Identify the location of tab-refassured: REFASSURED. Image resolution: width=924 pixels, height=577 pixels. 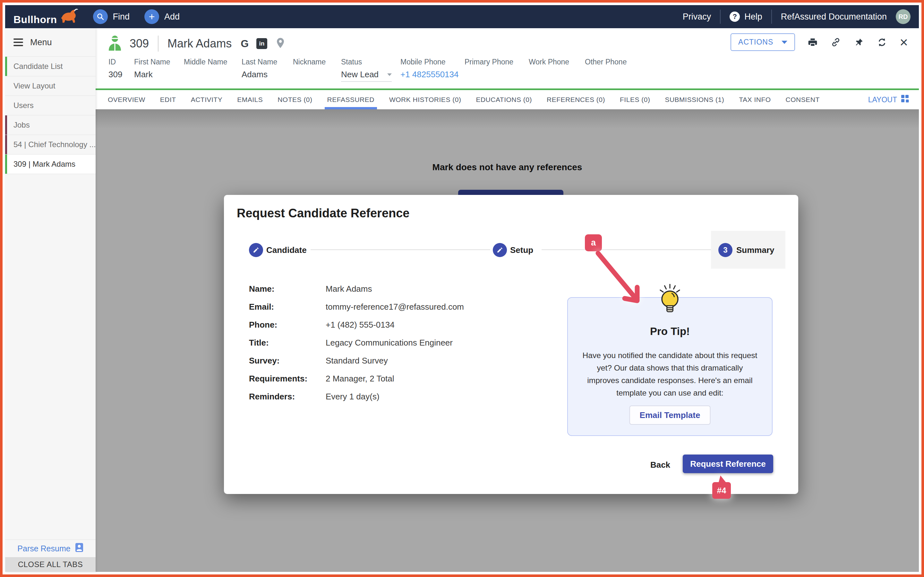
(351, 100).